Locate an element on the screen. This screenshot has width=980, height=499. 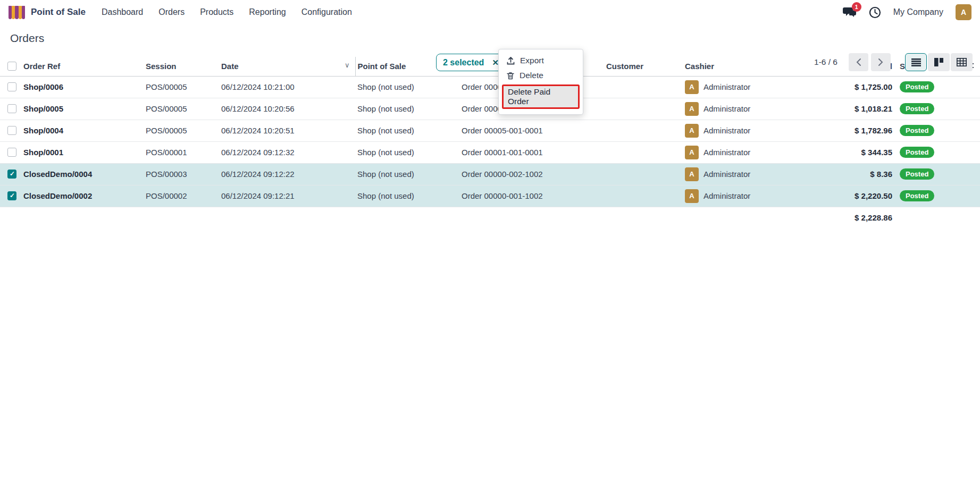
header-cashier: Cashier is located at coordinates (727, 66).